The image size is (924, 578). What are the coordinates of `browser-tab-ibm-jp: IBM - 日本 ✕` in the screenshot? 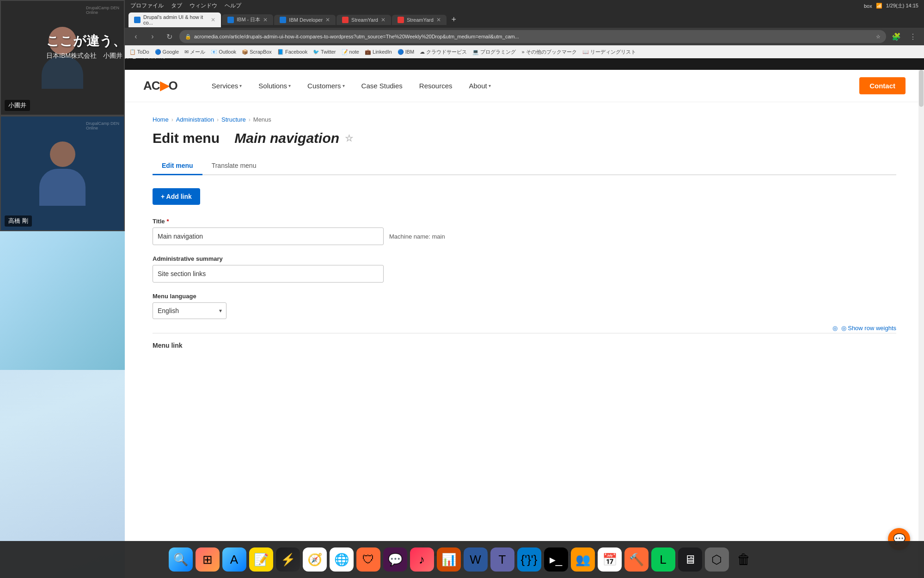 It's located at (248, 19).